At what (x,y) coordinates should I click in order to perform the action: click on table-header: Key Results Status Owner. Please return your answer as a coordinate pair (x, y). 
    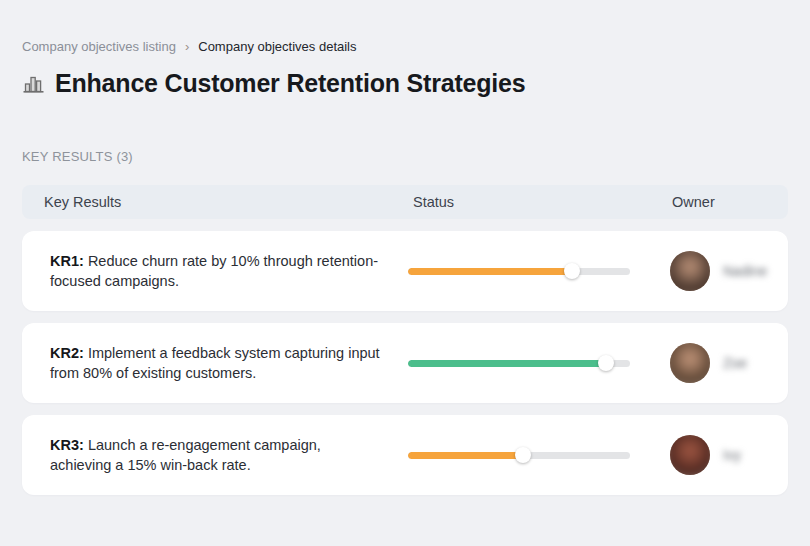
    Looking at the image, I should click on (405, 202).